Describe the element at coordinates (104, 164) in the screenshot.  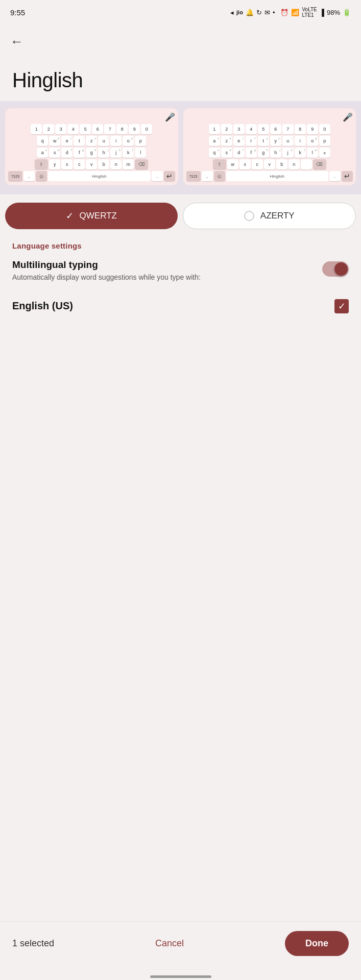
I see `key-b: b` at that location.